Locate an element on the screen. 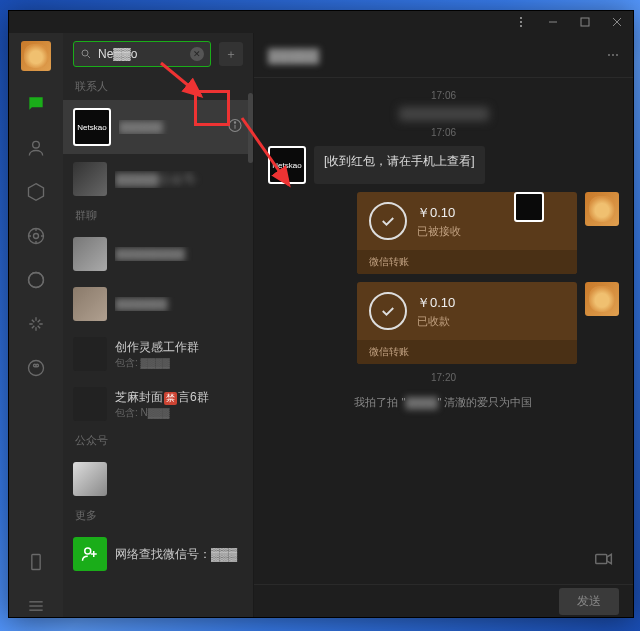 The width and height of the screenshot is (640, 631). clear-search-icon: ✕ is located at coordinates (197, 54).